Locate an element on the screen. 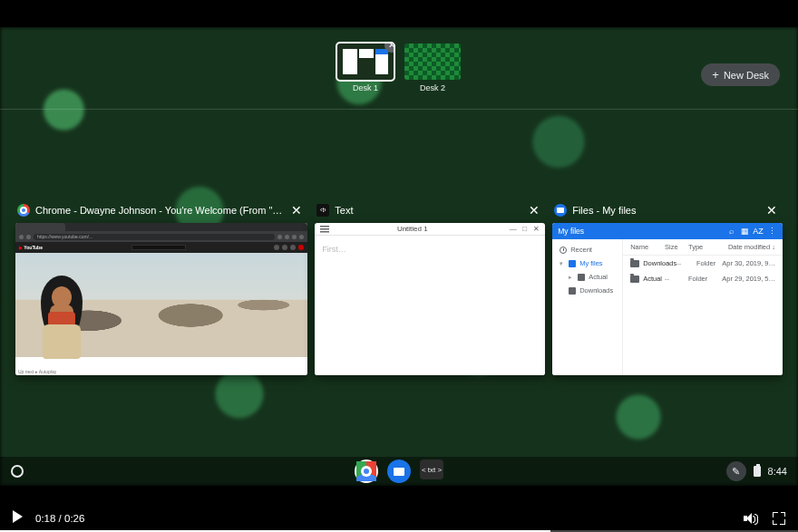 The image size is (798, 532). chevron-right-icon: ▸ is located at coordinates (571, 277).